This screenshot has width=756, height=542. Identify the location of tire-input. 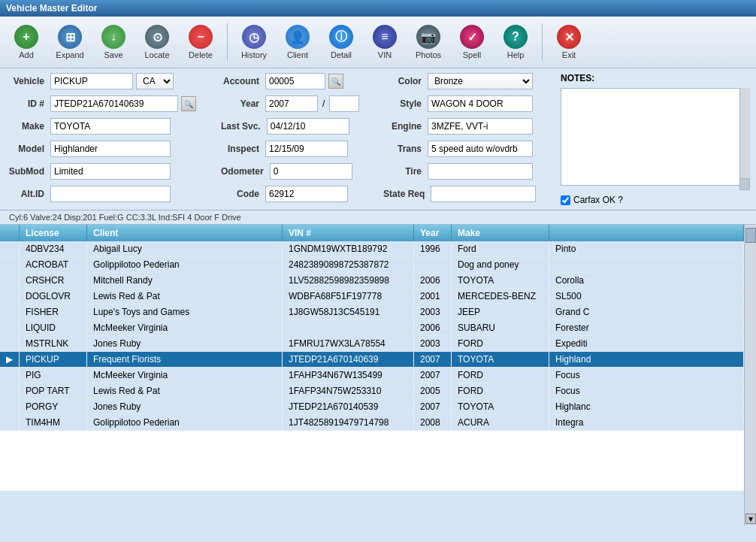
(480, 171).